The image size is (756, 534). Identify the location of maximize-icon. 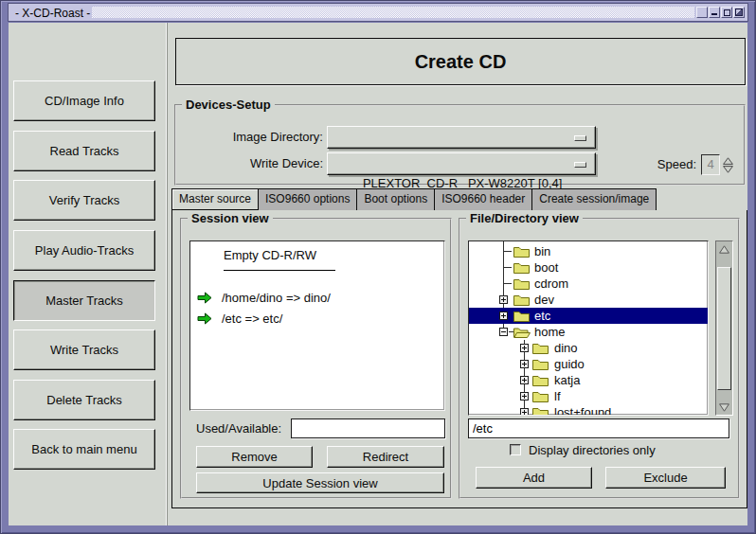
(728, 13).